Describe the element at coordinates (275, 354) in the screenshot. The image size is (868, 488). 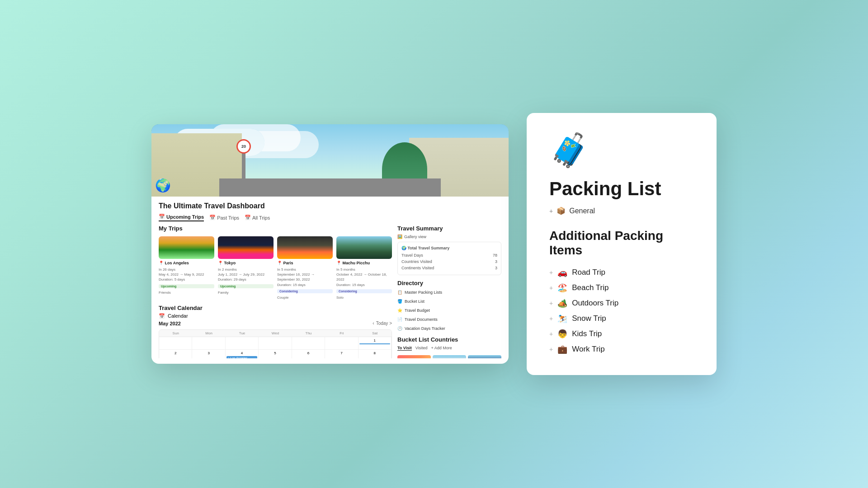
I see `cal-cell: 5` at that location.